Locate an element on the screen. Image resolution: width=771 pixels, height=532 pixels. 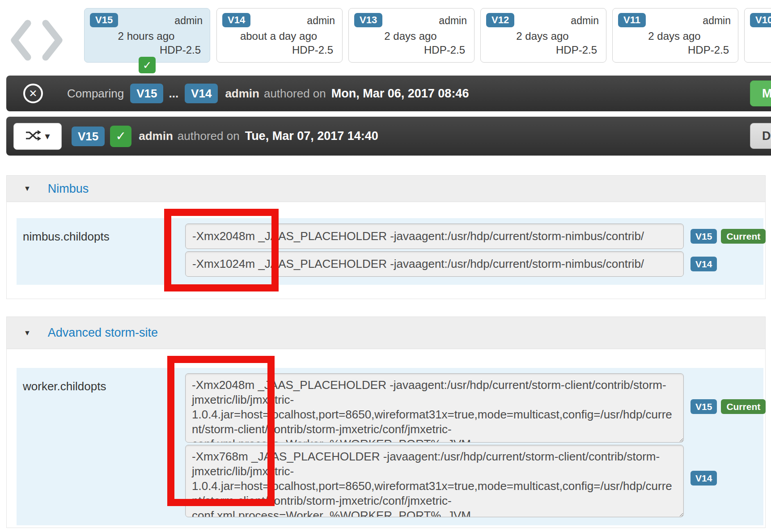
comparing-label: Comparing is located at coordinates (96, 94).